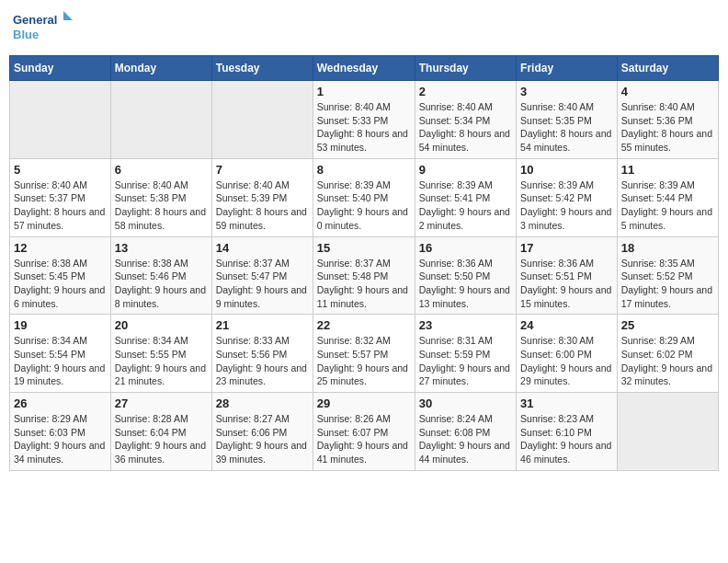 This screenshot has width=728, height=563. What do you see at coordinates (162, 248) in the screenshot?
I see `day-number: 13` at bounding box center [162, 248].